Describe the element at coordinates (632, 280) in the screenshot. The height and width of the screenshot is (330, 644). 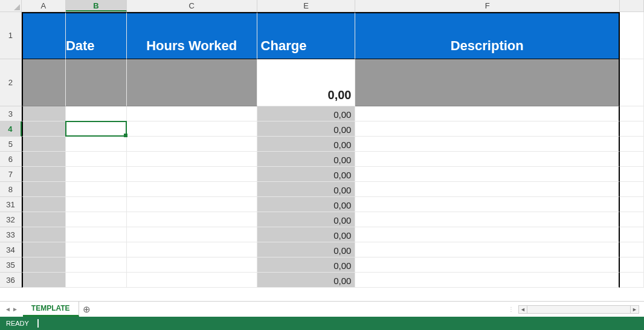
I see `cell-G36` at that location.